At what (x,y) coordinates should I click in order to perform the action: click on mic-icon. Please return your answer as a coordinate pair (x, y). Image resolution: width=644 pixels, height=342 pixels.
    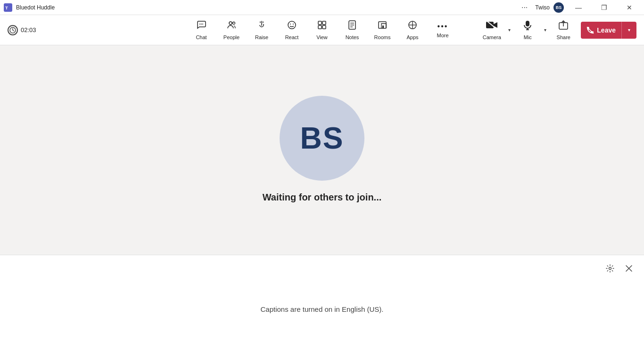
    Looking at the image, I should click on (528, 26).